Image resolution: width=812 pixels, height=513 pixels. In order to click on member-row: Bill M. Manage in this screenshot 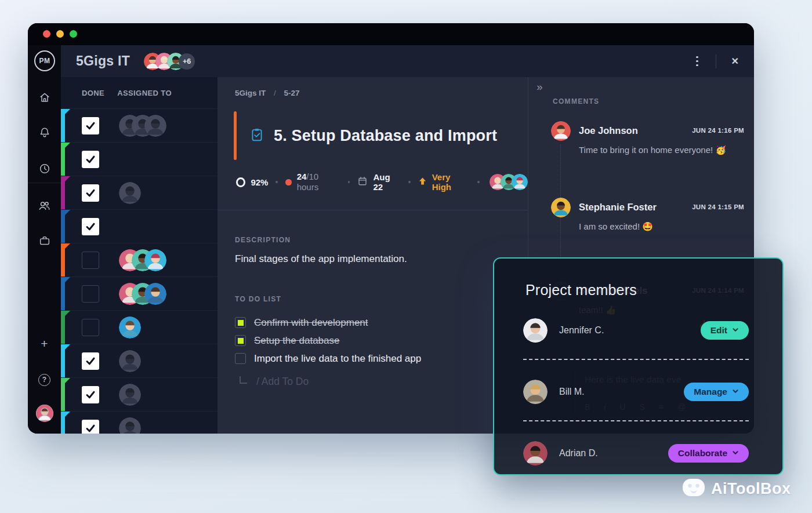, I will do `click(636, 392)`.